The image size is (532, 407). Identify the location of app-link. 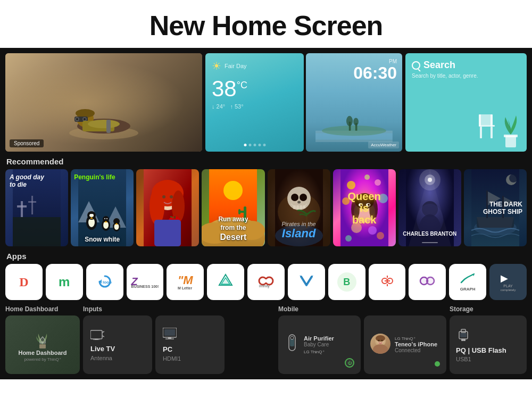
(387, 282).